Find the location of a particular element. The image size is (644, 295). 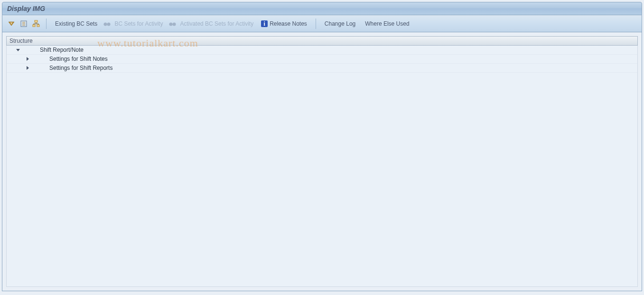

expand-subtree-button is located at coordinates (11, 24).